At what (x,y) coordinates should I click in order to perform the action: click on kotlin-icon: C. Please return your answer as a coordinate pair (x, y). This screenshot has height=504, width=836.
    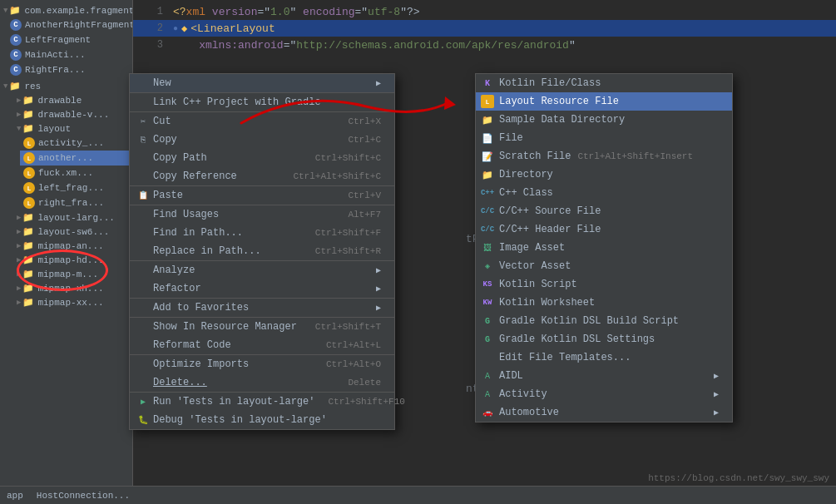
    Looking at the image, I should click on (16, 70).